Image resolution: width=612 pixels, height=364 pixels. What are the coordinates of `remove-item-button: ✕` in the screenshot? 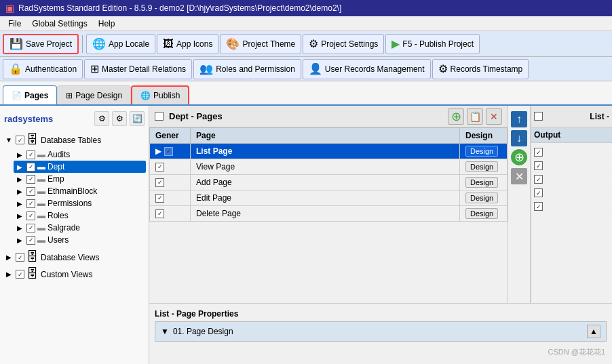 It's located at (519, 176).